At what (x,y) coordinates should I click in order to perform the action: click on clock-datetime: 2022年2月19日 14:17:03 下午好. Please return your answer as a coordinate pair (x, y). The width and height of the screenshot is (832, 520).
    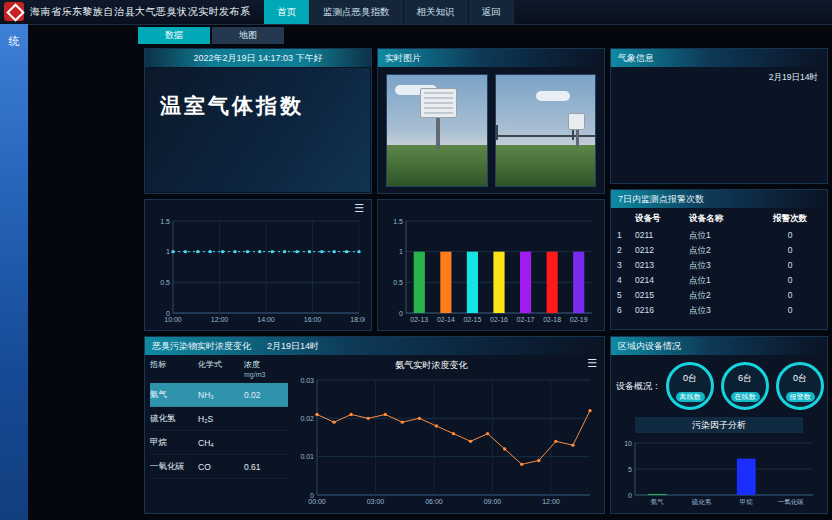
    Looking at the image, I should click on (258, 58).